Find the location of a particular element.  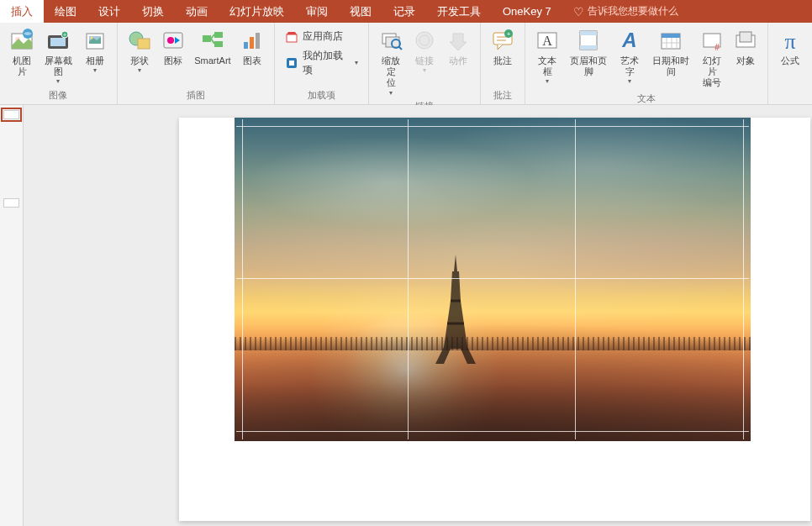

equation-icon: π is located at coordinates (790, 40).